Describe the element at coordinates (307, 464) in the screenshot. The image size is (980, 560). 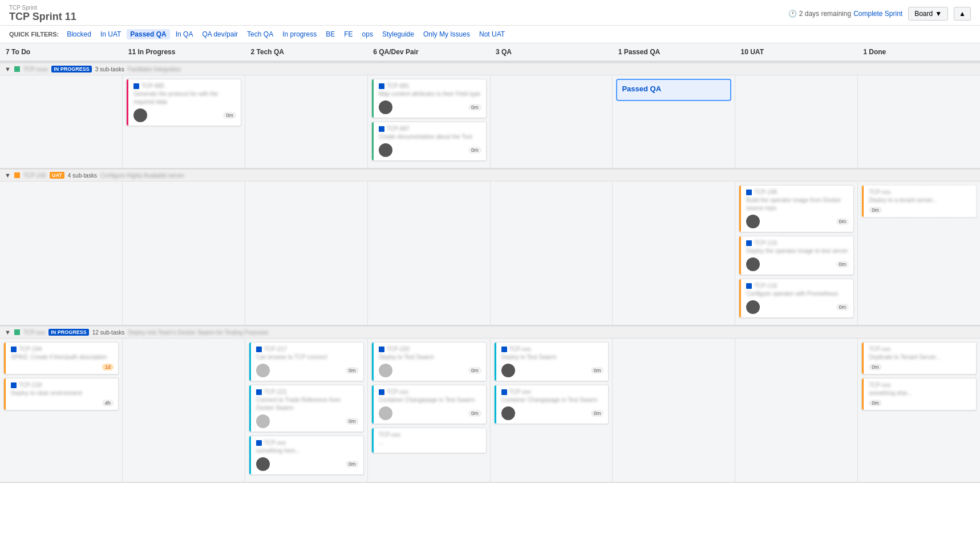
I see `card-footer-tcpx22: 0m` at that location.